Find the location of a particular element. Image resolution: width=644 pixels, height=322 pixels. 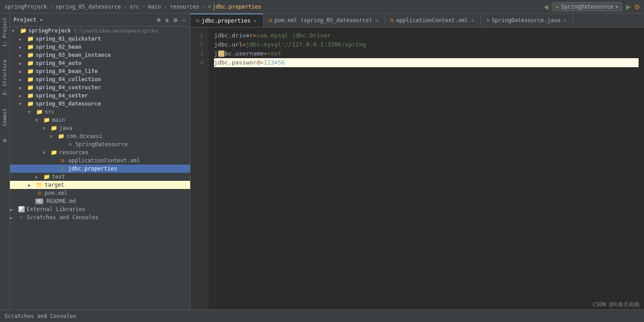

settings-icon: ⚙ is located at coordinates (175, 20).